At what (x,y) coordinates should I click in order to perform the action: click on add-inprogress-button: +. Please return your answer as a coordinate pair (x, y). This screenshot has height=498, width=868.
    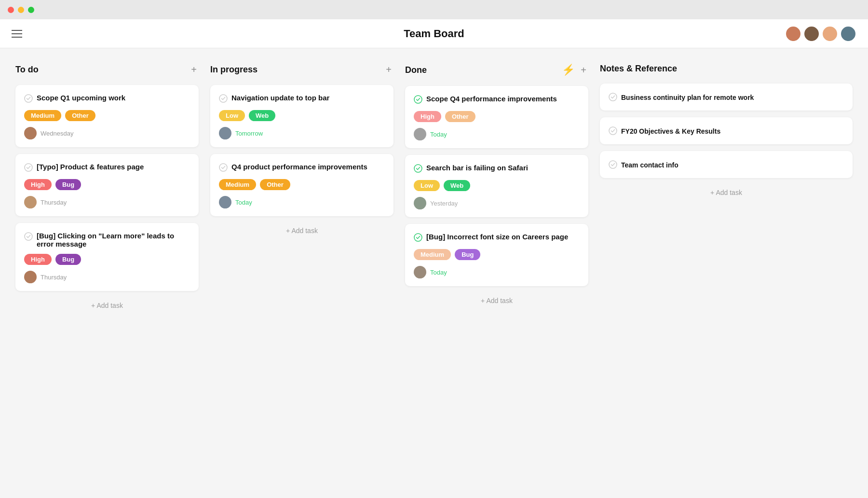
    Looking at the image, I should click on (389, 69).